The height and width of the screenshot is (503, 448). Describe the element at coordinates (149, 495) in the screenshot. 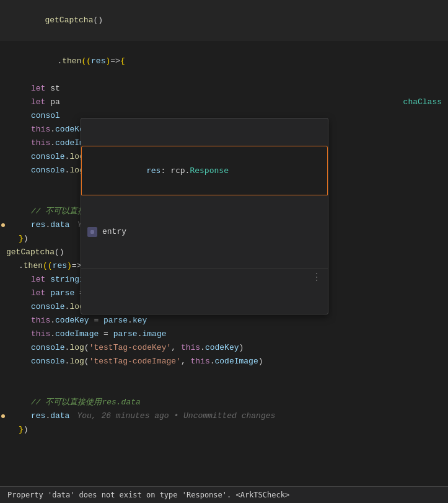

I see `error-message: Property 'data' does not exist on type '…` at that location.